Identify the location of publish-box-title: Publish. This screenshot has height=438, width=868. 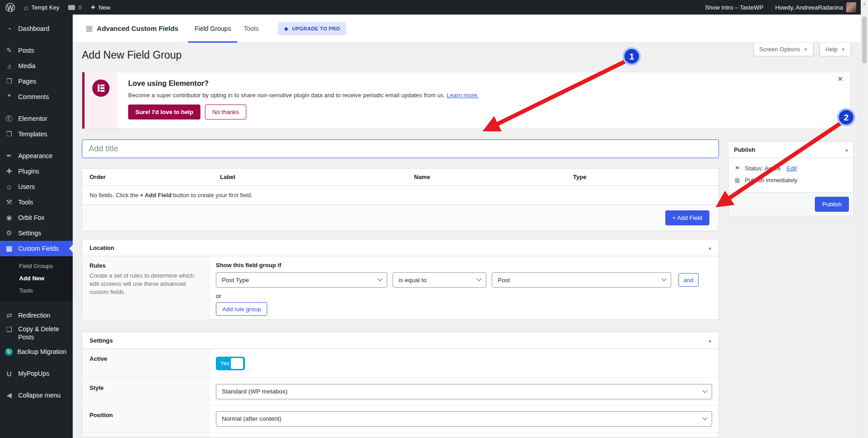
(744, 150).